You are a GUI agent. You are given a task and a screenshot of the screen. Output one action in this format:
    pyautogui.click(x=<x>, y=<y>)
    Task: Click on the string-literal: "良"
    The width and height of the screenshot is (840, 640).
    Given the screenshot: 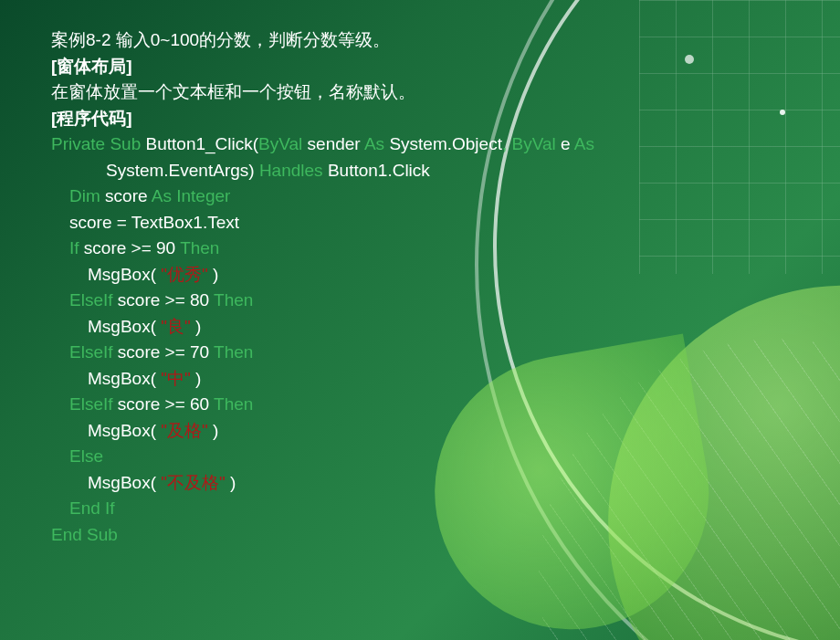 What is the action you would take?
    pyautogui.click(x=175, y=327)
    